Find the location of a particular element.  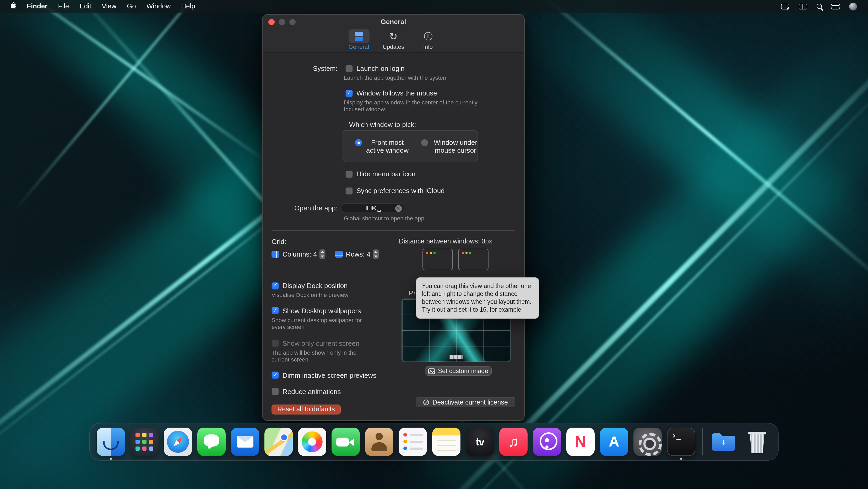

rows-label: Rows: is located at coordinates (355, 254).